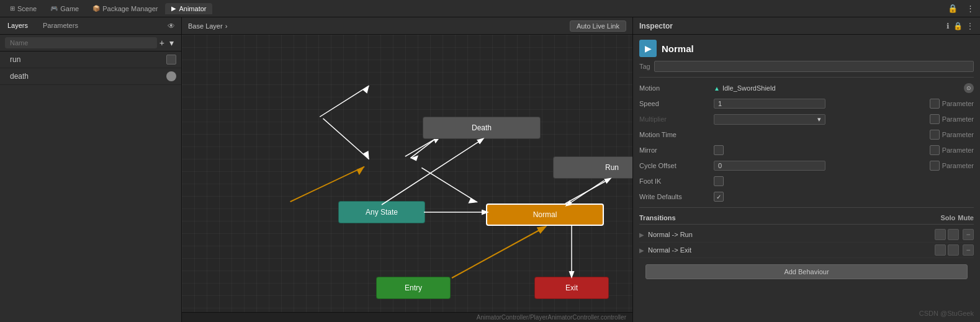 The width and height of the screenshot is (980, 322). I want to click on inspector-row-write-defaults: Write Defaults, so click(807, 197).